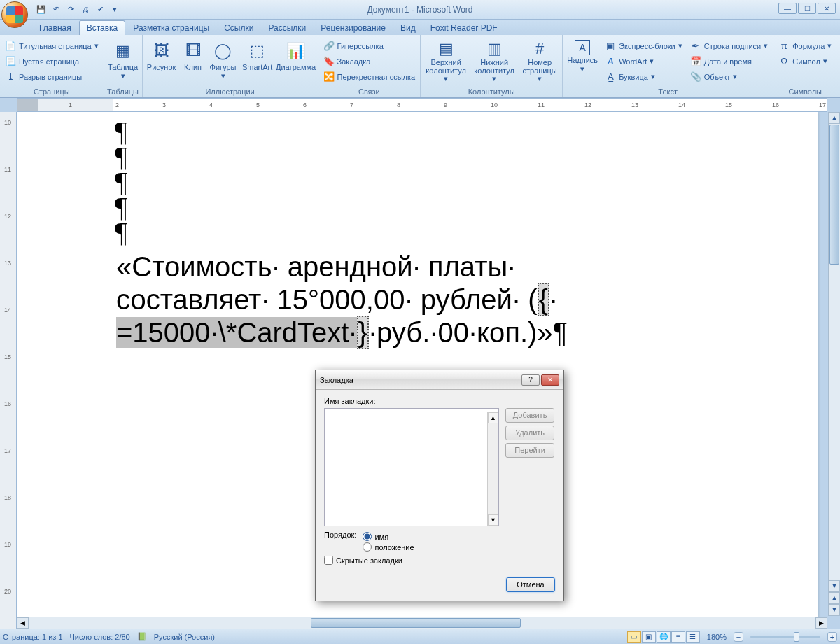 The image size is (840, 644). I want to click on dialog-titlebar: Закладка ? ✕, so click(440, 380).